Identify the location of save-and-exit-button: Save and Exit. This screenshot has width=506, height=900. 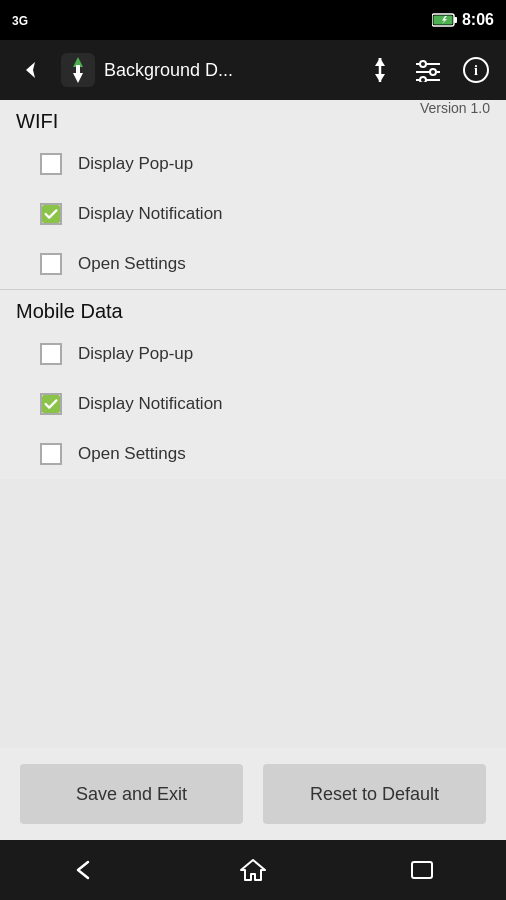
(132, 794).